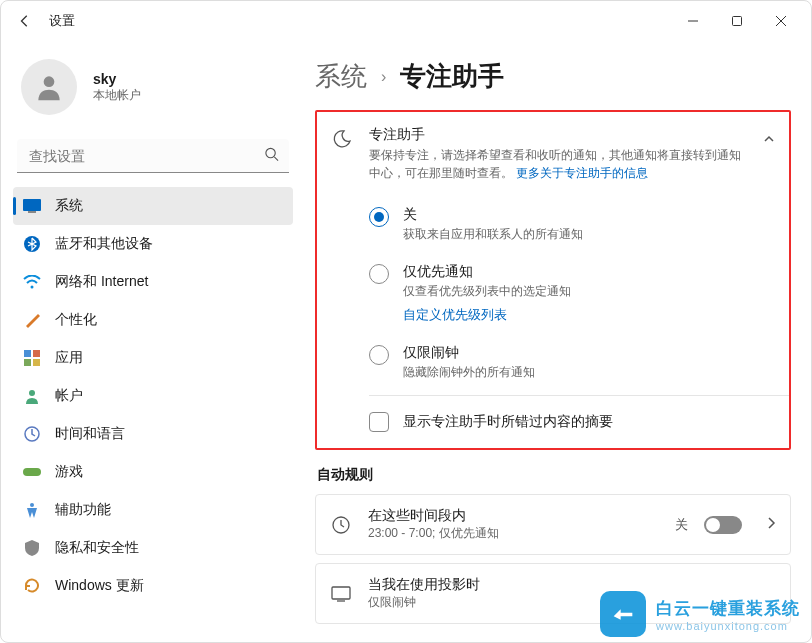 This screenshot has height=643, width=812. What do you see at coordinates (25, 21) in the screenshot?
I see `back-button` at bounding box center [25, 21].